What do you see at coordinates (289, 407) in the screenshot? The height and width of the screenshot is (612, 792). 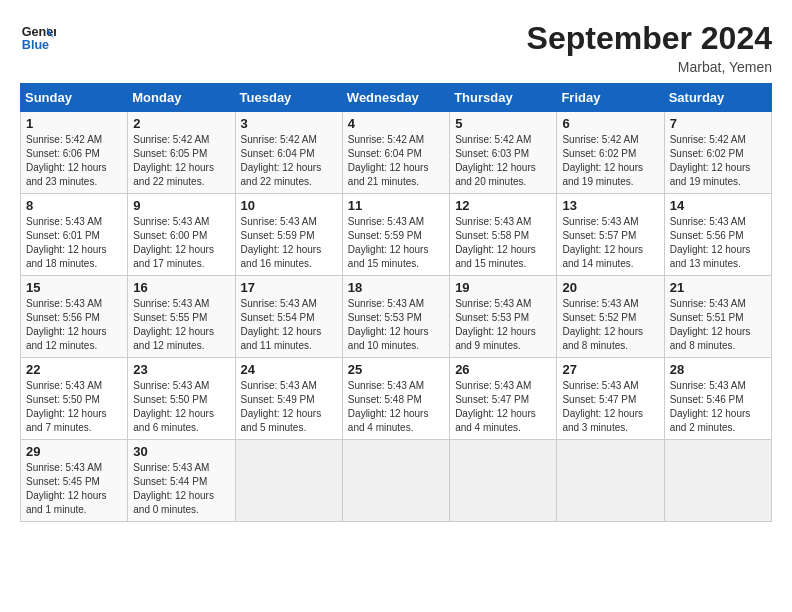 I see `day-info: Sunrise: 5:43 AMSunset: 5:49 PMDaylight:…` at bounding box center [289, 407].